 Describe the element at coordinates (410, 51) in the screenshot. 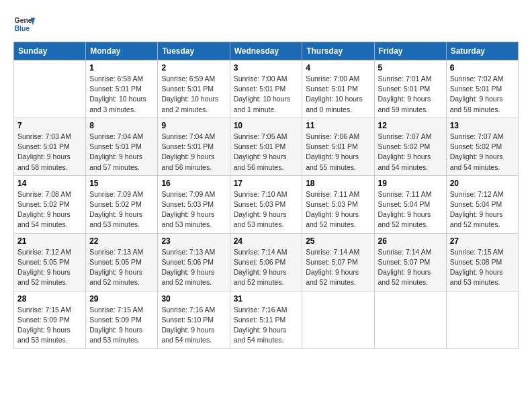

I see `header-friday: Friday` at that location.